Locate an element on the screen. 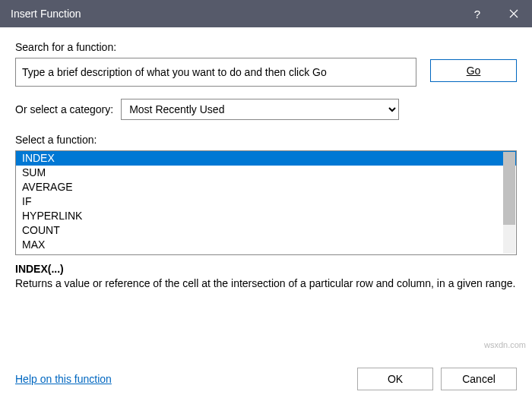 The image size is (532, 401). scroll-thumb is located at coordinates (509, 188).